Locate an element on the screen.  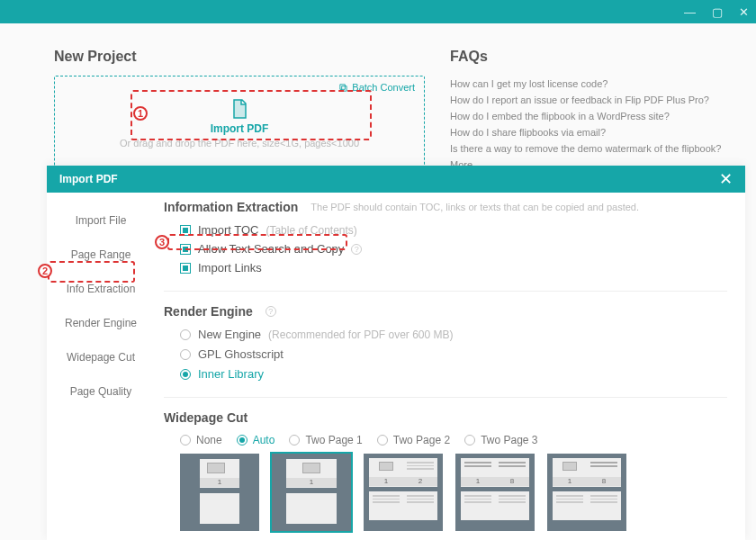
wide-none-radio is located at coordinates (185, 440).